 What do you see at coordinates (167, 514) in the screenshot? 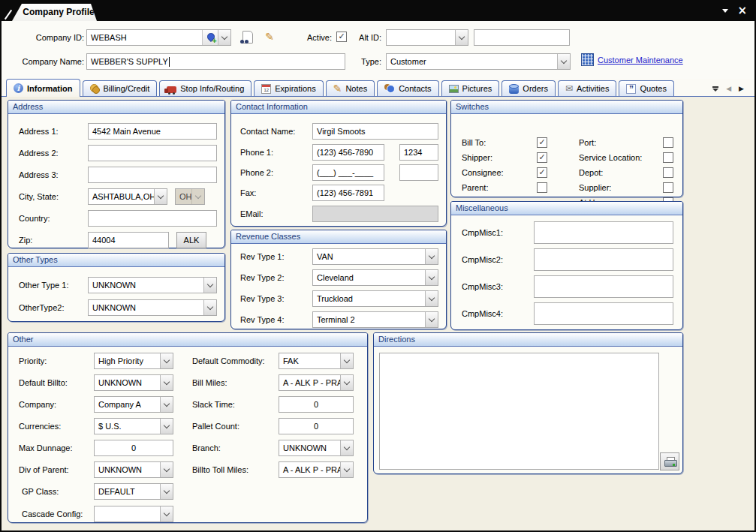
I see `cascade-config-dropdown-button` at bounding box center [167, 514].